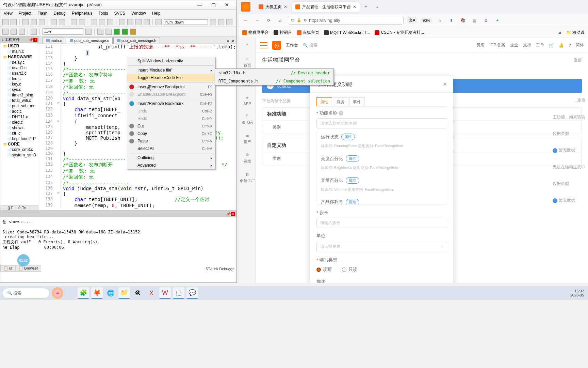 This screenshot has height=368, width=588. I want to click on ctx-item: CutCtrl+X, so click(171, 126).